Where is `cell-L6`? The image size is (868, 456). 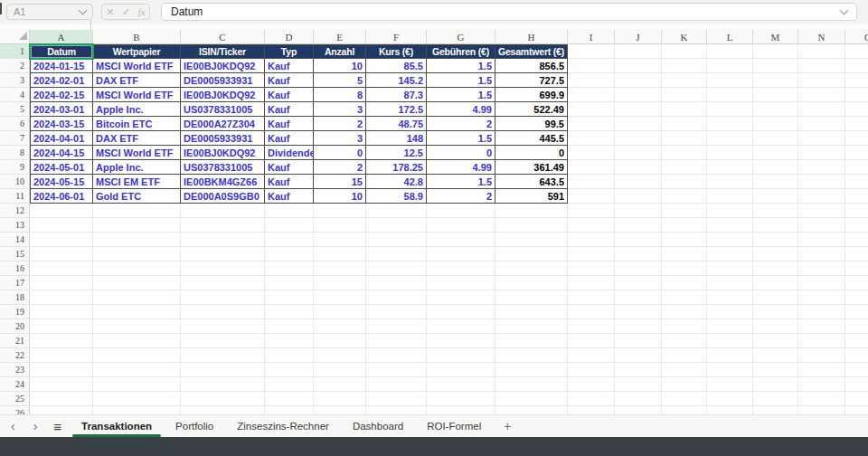
cell-L6 is located at coordinates (731, 124).